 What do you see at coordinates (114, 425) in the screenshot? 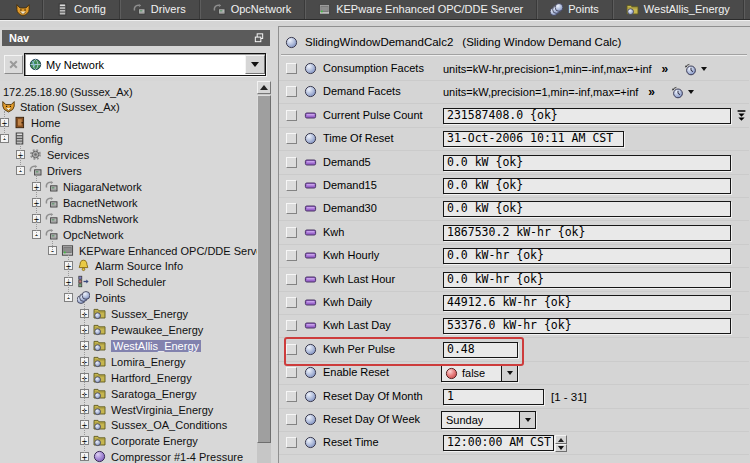
I see `nav-item-sussex-oa-conditions: +Sussex_OA_Conditions` at bounding box center [114, 425].